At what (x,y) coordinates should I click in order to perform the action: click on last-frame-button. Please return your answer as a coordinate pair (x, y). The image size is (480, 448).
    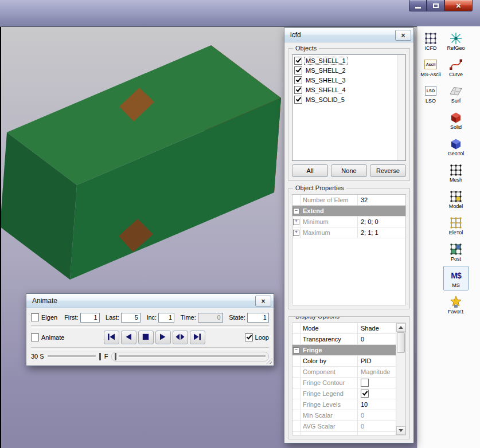
    Looking at the image, I should click on (197, 337).